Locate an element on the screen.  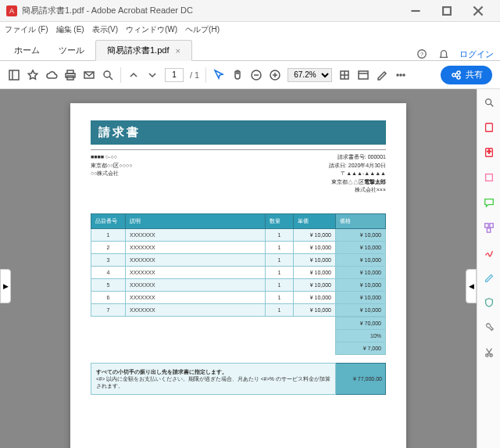
rail-comment-icon is located at coordinates (489, 202).